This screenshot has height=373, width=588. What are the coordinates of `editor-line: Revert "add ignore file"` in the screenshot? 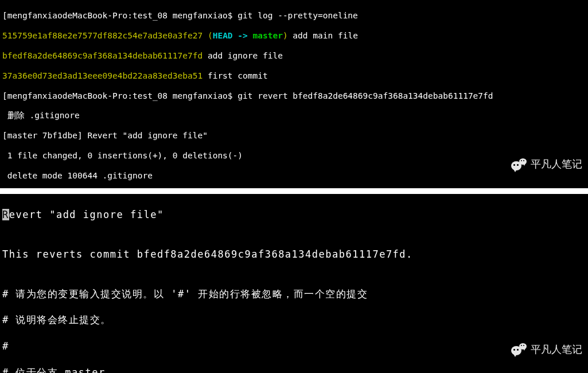 It's located at (294, 215).